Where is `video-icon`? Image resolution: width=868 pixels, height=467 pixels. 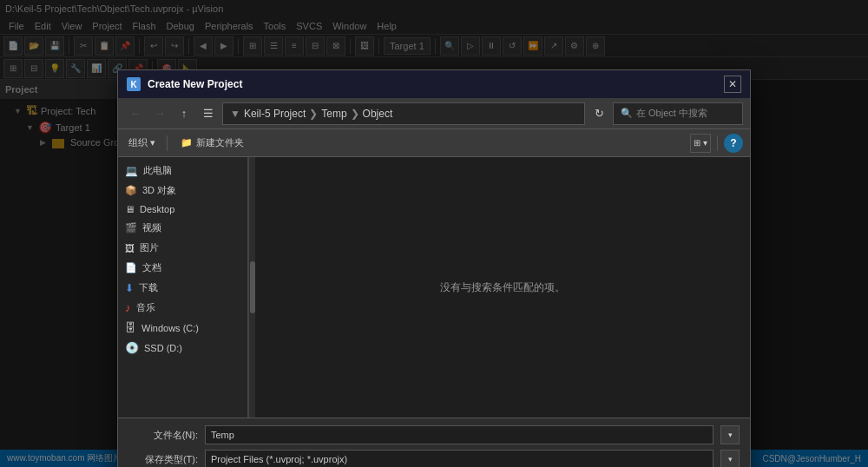 video-icon is located at coordinates (131, 227).